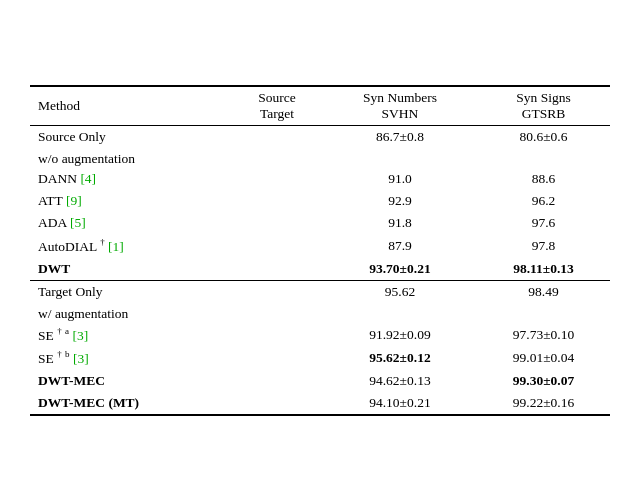  What do you see at coordinates (544, 335) in the screenshot?
I see `gtsrb-cell: 97.73±0.10` at bounding box center [544, 335].